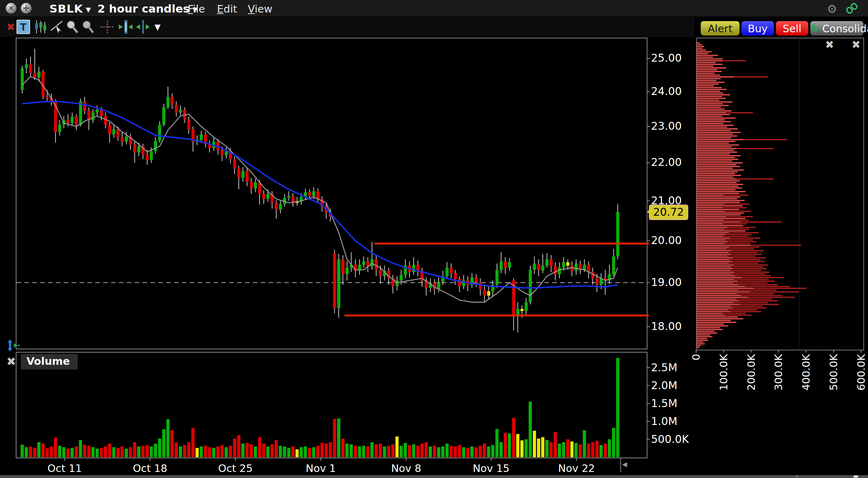 This screenshot has width=868, height=478. I want to click on last-bar-marker-arrow, so click(625, 465).